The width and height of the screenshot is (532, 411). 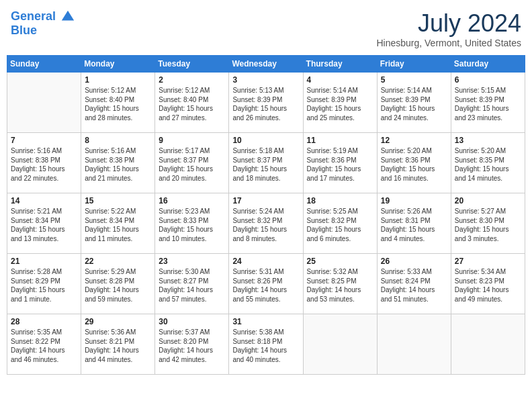 I want to click on calendar-week-row: 28Sunrise: 5:35 AM Sunset: 8:22 PM Dayli…, so click(x=266, y=345).